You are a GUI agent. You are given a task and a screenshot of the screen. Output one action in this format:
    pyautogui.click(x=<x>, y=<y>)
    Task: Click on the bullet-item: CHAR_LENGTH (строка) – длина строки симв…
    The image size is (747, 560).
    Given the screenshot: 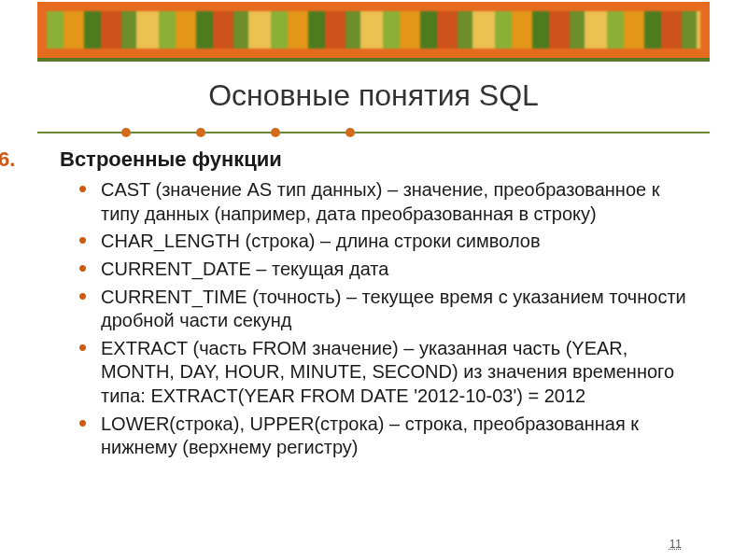 What is the action you would take?
    pyautogui.click(x=385, y=242)
    